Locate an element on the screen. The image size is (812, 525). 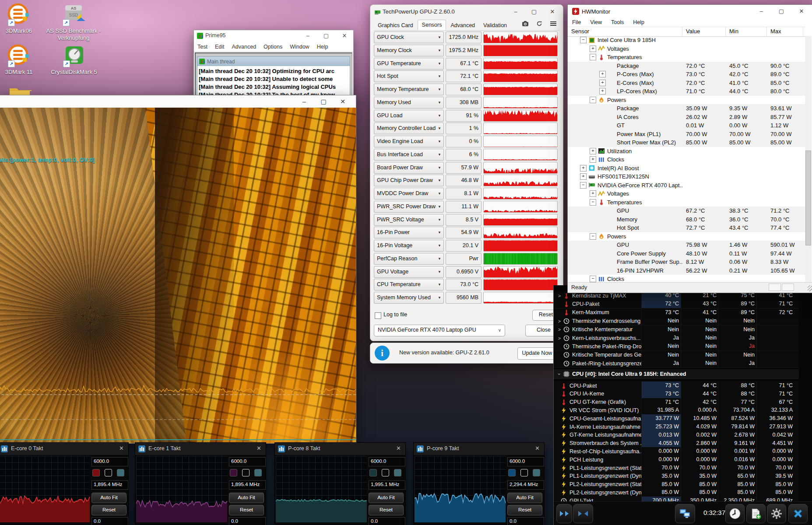
col-min: Min is located at coordinates (746, 32).